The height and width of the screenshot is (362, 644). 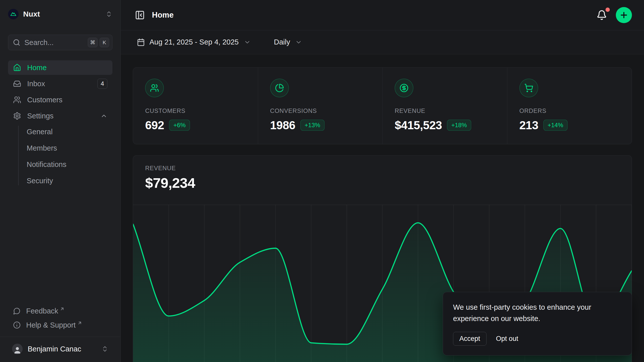 I want to click on user-name: Benjamin Canac, so click(x=64, y=349).